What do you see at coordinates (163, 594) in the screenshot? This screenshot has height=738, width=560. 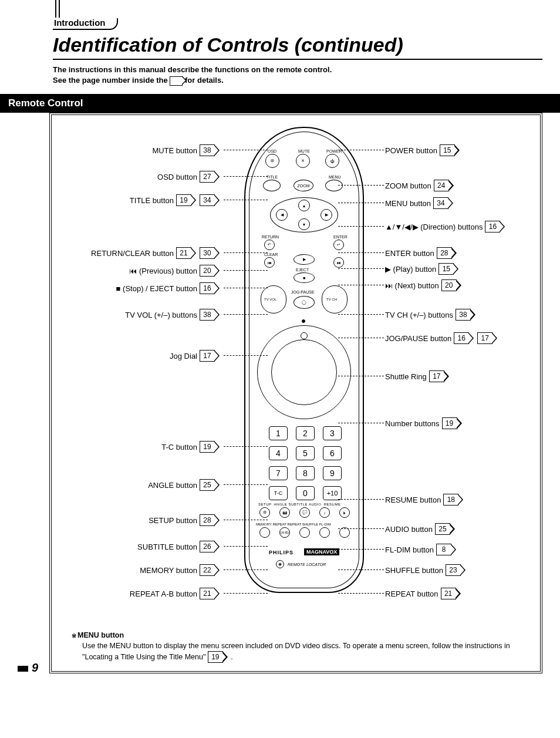 I see `callout-label: REPEAT A-B button` at bounding box center [163, 594].